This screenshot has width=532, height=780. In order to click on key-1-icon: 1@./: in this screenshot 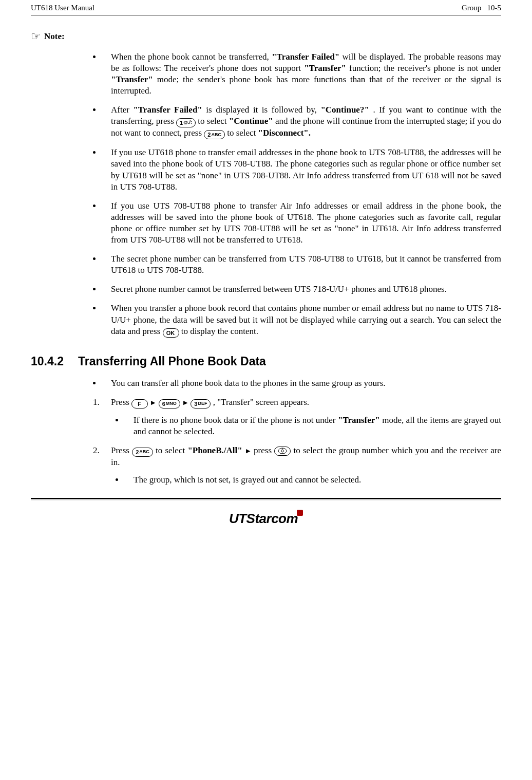, I will do `click(186, 123)`.